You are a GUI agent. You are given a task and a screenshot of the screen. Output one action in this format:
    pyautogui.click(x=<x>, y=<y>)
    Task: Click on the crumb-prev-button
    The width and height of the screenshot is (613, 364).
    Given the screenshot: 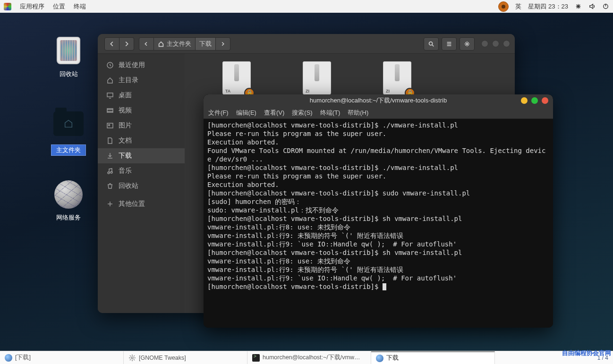 What is the action you would take?
    pyautogui.click(x=146, y=44)
    